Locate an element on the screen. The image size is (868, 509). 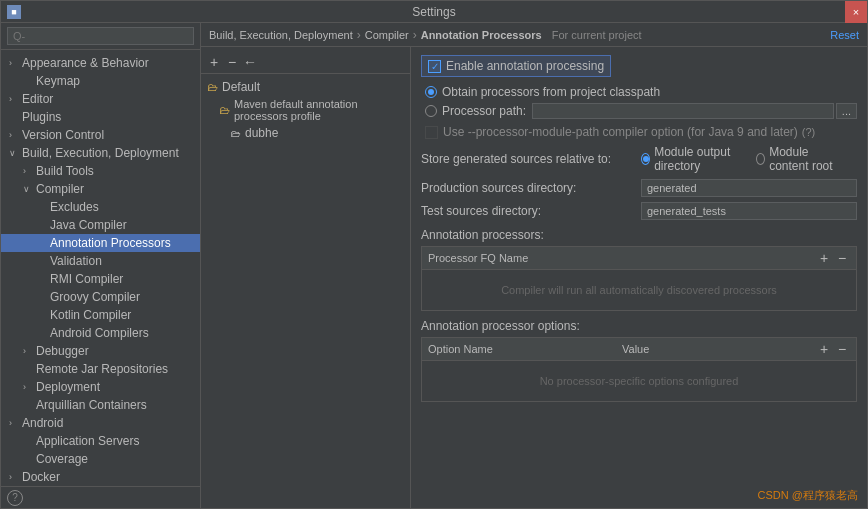
content-root-label: Module content root is located at coordinates (807, 159).